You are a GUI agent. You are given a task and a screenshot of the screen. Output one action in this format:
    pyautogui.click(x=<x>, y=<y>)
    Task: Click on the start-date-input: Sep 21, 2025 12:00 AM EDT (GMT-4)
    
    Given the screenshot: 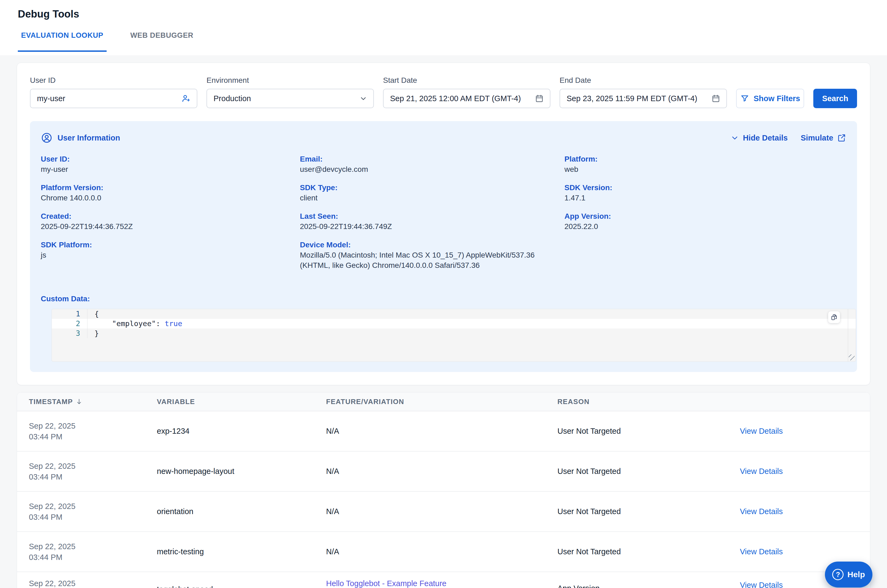 What is the action you would take?
    pyautogui.click(x=467, y=98)
    